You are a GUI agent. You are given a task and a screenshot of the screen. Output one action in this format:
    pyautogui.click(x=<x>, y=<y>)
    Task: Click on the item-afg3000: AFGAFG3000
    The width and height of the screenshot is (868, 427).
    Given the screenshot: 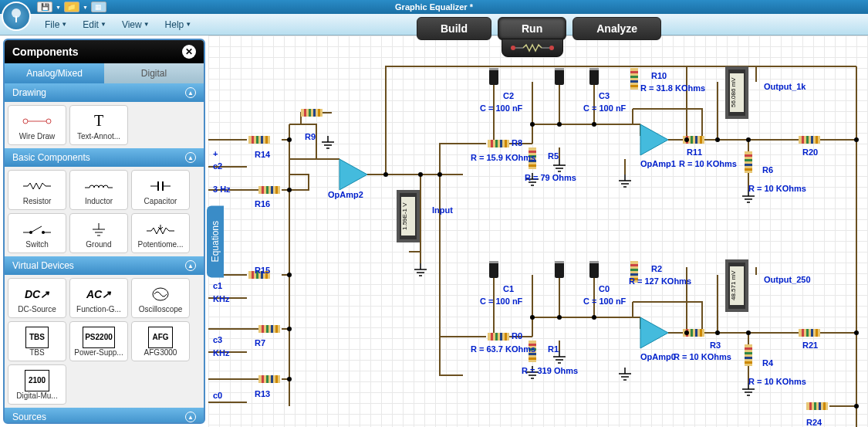 What is the action you would take?
    pyautogui.click(x=160, y=341)
    